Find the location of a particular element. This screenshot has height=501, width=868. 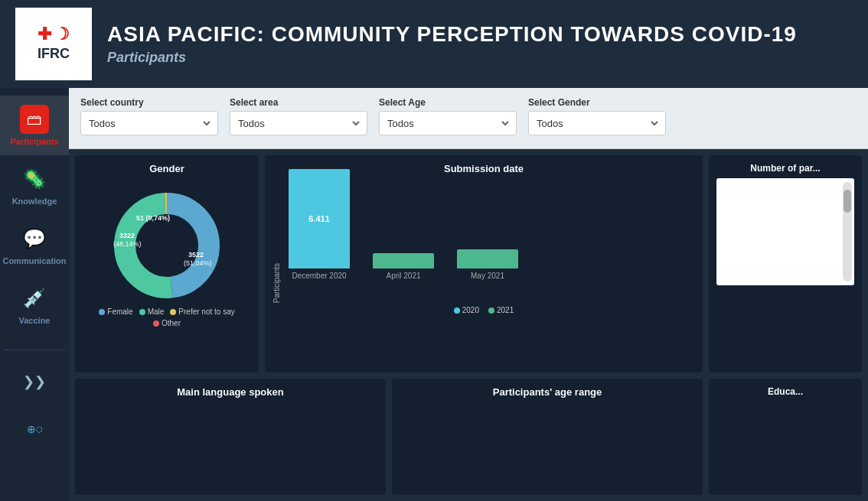

sidebar-label-vaccine: Vaccine is located at coordinates (35, 320).